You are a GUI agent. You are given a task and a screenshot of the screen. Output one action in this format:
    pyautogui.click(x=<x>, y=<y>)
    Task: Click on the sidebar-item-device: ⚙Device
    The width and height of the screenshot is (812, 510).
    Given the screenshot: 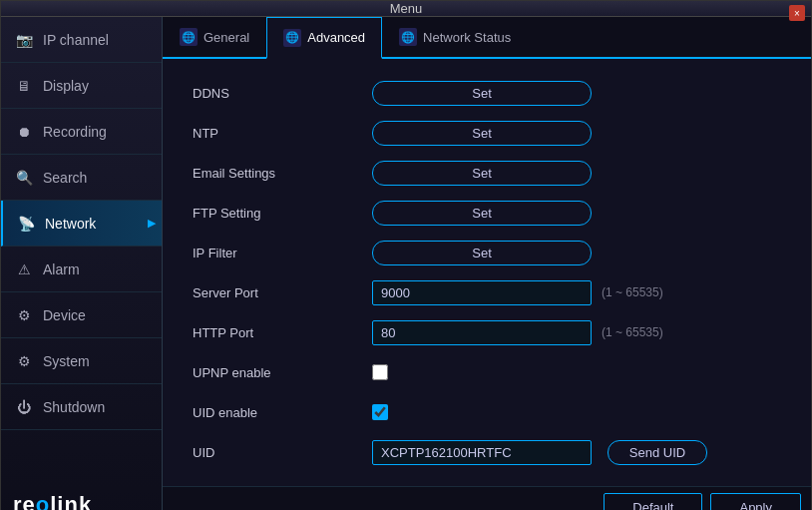 What is the action you would take?
    pyautogui.click(x=82, y=315)
    